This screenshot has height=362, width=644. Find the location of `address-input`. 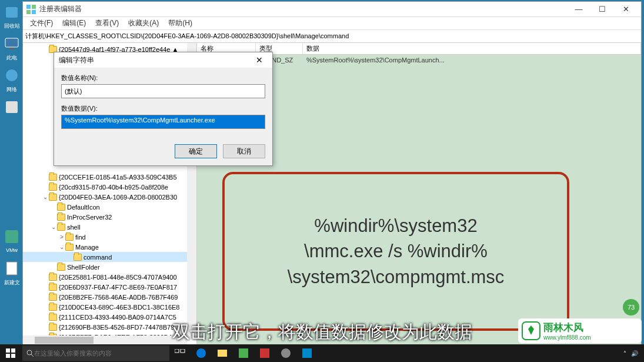

address-input is located at coordinates (332, 36).